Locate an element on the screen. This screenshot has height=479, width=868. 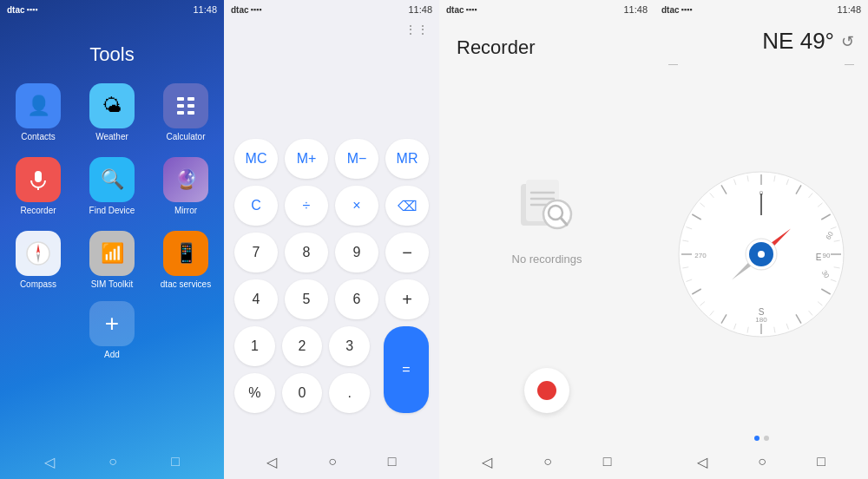
compass-dial-svg: 0 30 90 60 180 270 E S is located at coordinates (761, 254).